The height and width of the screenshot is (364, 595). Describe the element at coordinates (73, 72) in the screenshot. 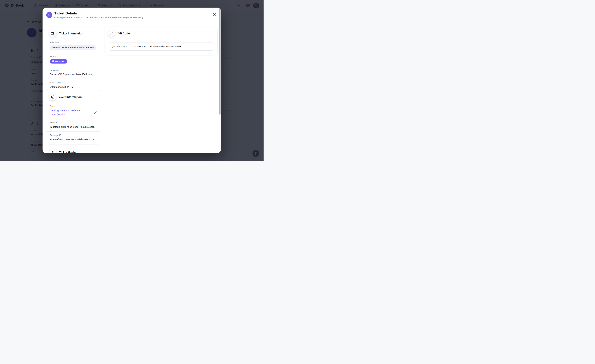

I see `field-package: Package Sunset VIP Experience (Most Excl…` at that location.